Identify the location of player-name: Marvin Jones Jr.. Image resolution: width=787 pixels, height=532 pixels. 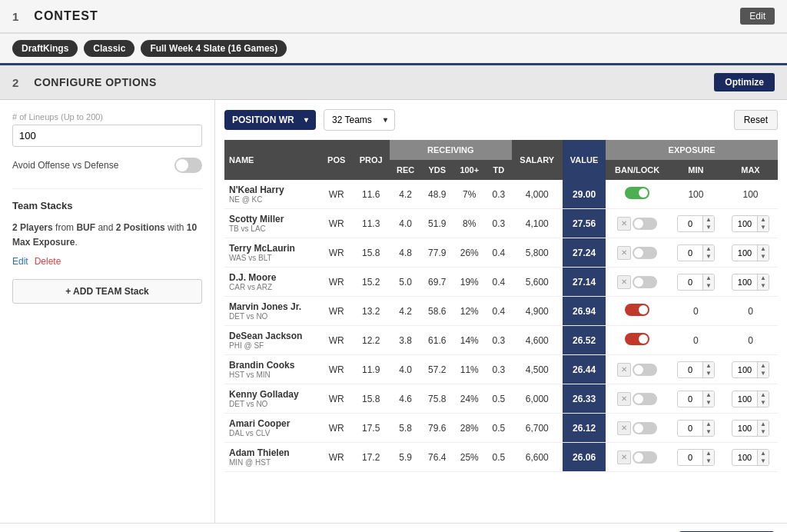
(272, 307).